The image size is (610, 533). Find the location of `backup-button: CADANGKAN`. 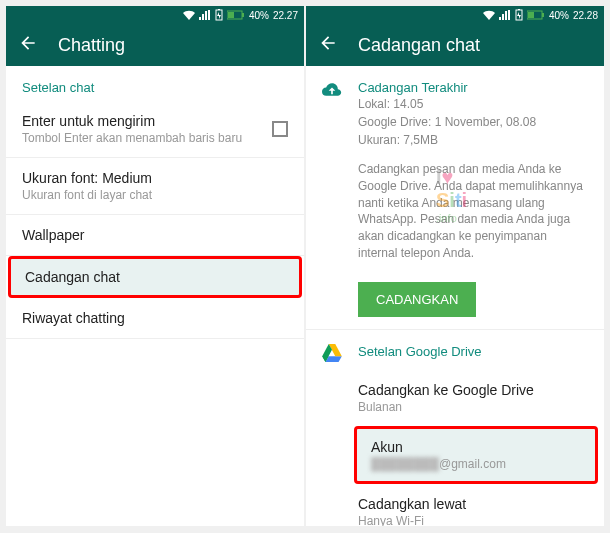

backup-button: CADANGKAN is located at coordinates (417, 300).